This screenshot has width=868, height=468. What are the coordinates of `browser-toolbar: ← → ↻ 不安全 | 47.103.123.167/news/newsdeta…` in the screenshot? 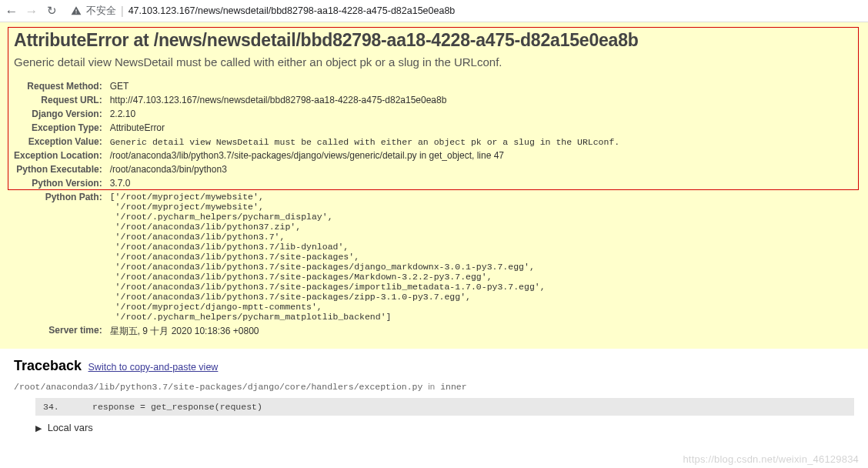 It's located at (434, 11).